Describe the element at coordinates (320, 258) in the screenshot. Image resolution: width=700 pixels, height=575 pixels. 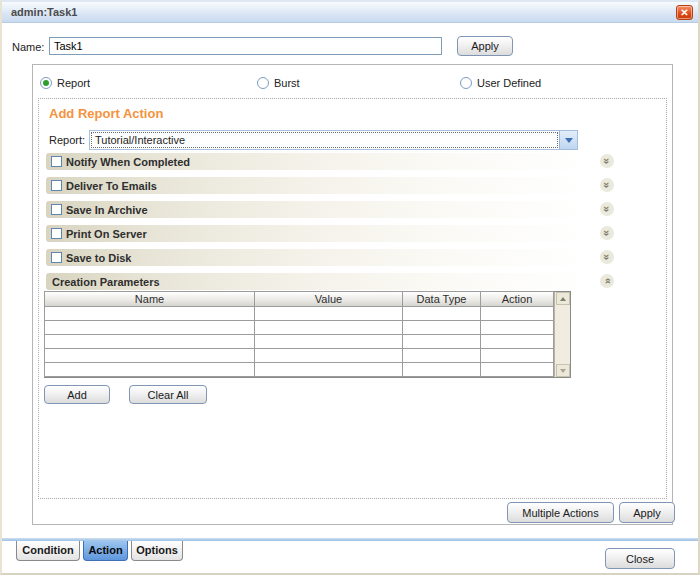
I see `section-save-to-disk: Save to Disk` at that location.